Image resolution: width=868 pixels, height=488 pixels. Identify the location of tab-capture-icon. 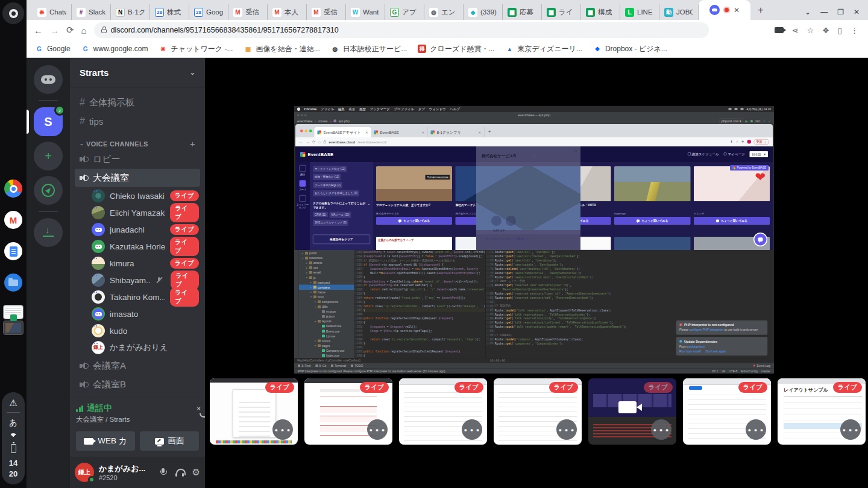
(779, 30).